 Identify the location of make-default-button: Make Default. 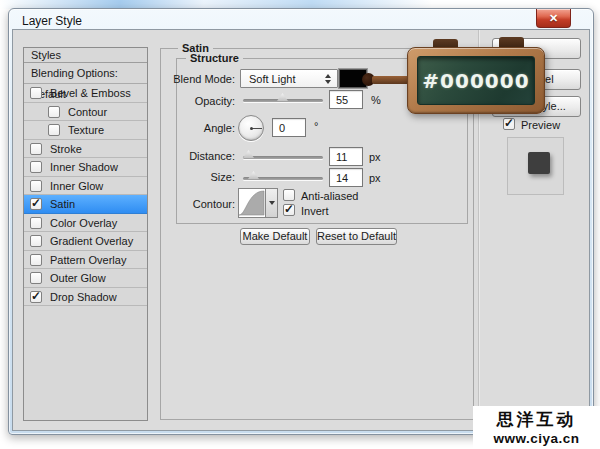
(275, 236).